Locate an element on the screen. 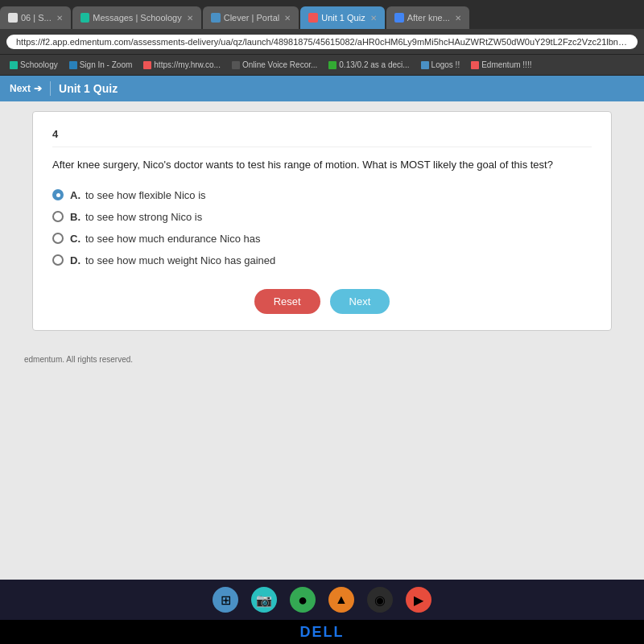 This screenshot has width=644, height=644. tab-2-label: Messages | Schoology is located at coordinates (137, 18).